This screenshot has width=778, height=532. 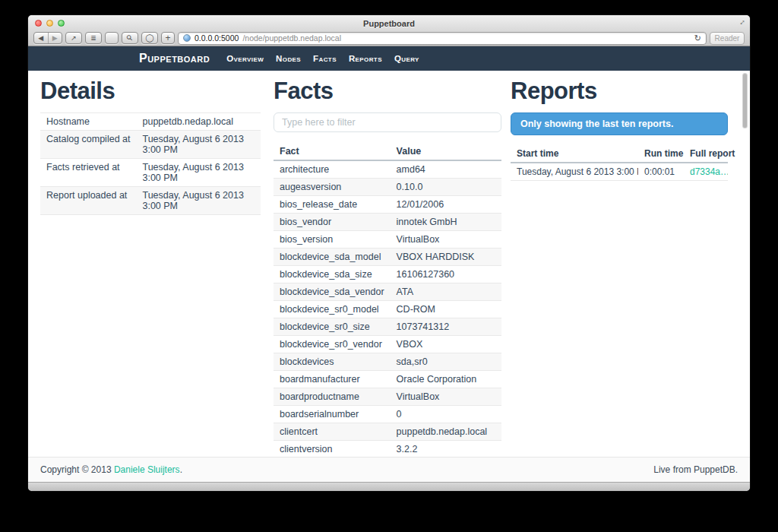 I want to click on extension-button: ◯, so click(x=150, y=38).